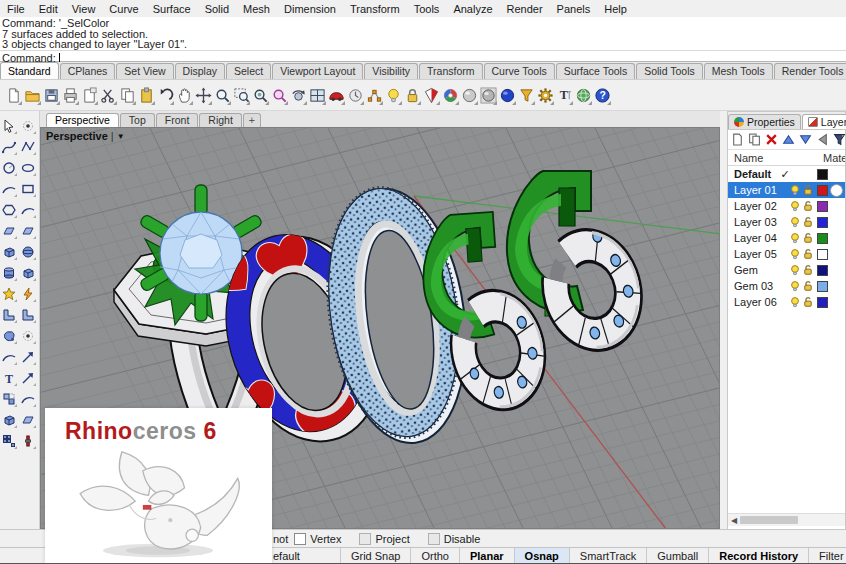 This screenshot has height=564, width=846. Describe the element at coordinates (220, 120) in the screenshot. I see `viewport-tab-right: Right` at that location.